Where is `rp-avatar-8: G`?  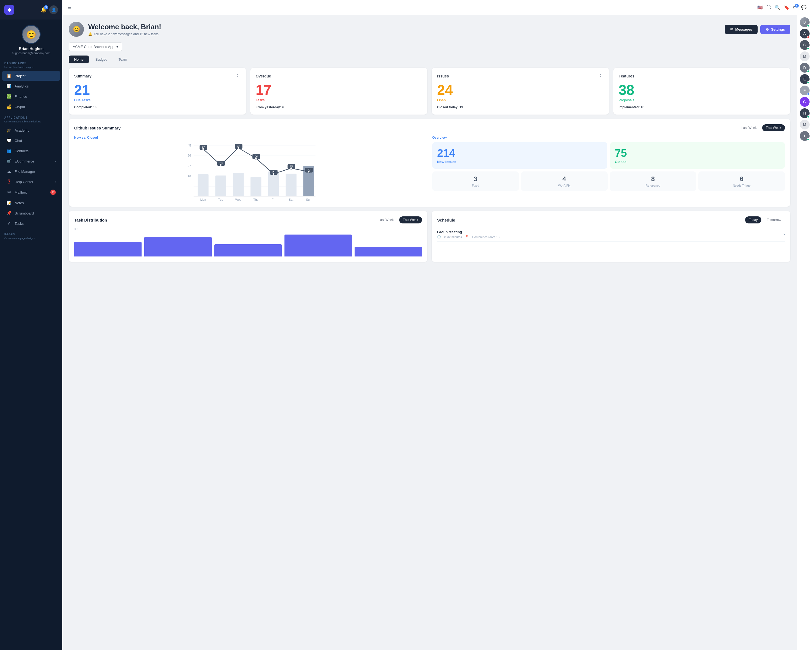 rp-avatar-8: G is located at coordinates (805, 102).